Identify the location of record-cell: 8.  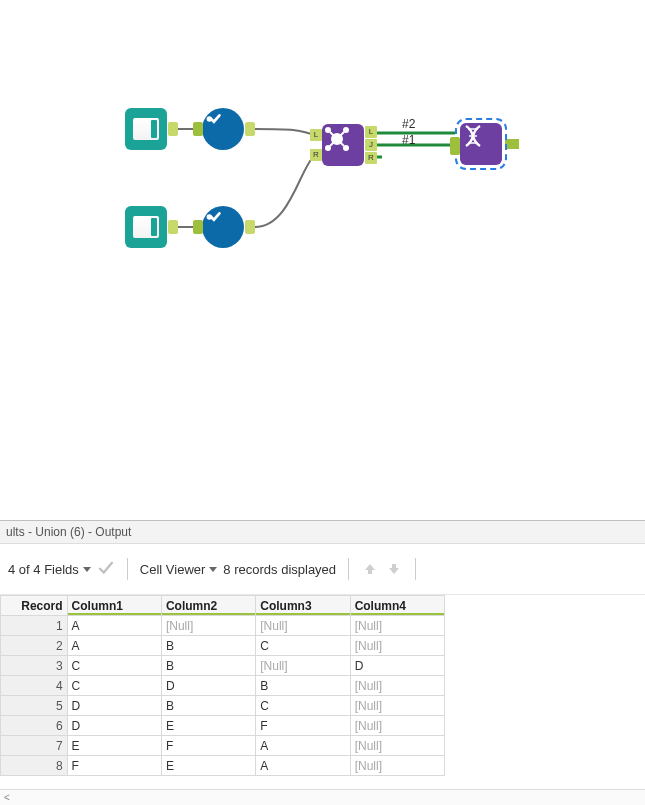
(34, 766).